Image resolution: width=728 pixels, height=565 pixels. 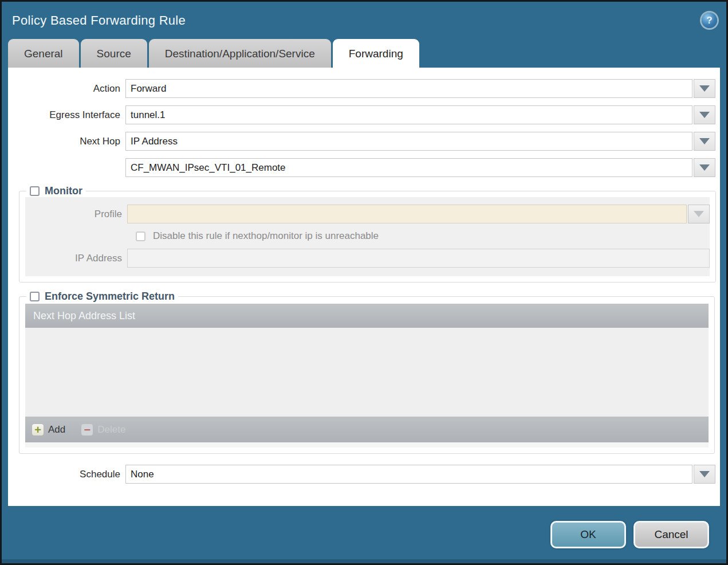 I want to click on next-hop-address-list-toolbar: + Add − Delete, so click(x=367, y=430).